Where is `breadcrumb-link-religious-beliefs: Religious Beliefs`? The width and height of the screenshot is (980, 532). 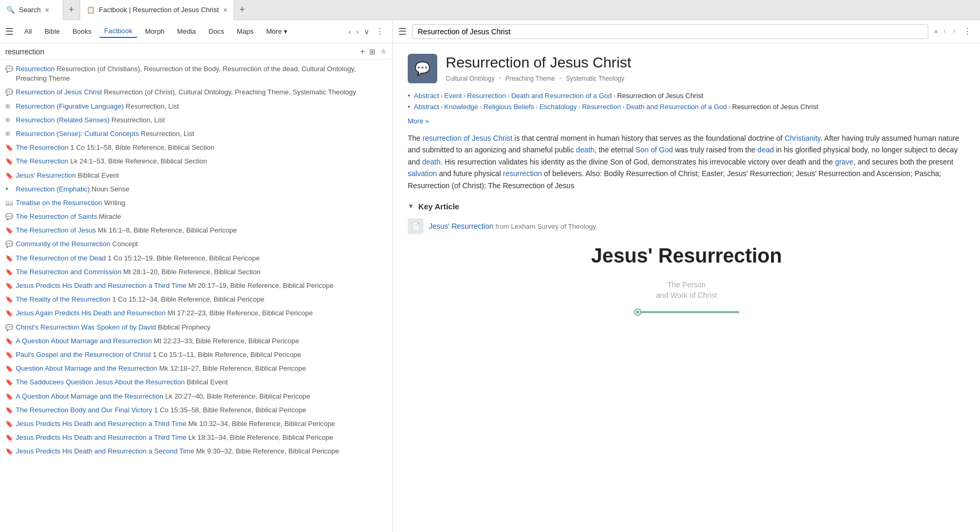 breadcrumb-link-religious-beliefs: Religious Beliefs is located at coordinates (509, 107).